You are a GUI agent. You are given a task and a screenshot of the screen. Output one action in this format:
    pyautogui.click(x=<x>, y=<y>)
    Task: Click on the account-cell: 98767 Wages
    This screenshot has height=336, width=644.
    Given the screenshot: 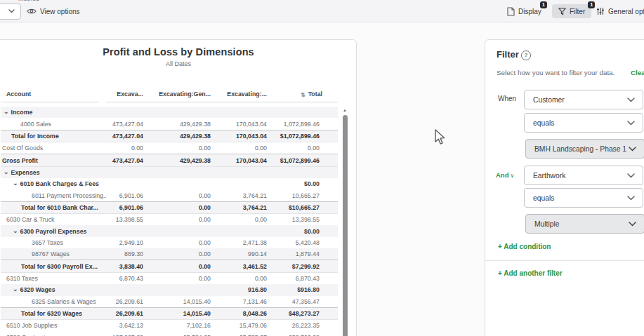 What is the action you would take?
    pyautogui.click(x=53, y=254)
    